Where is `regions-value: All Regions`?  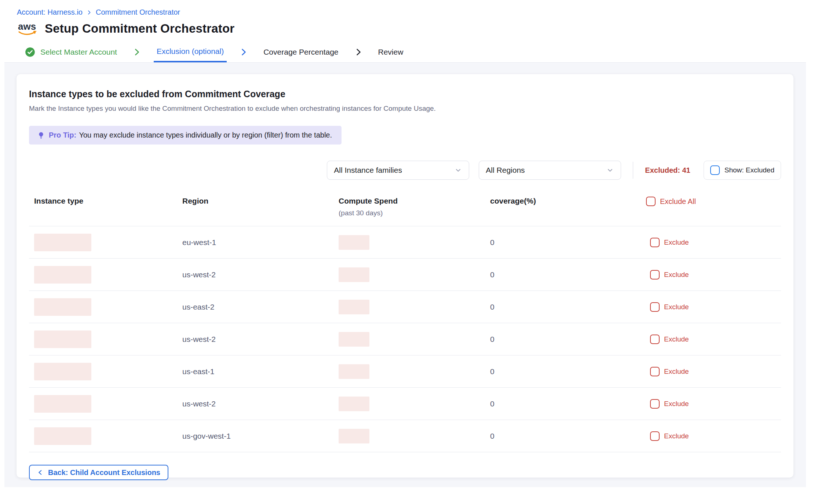 regions-value: All Regions is located at coordinates (505, 170).